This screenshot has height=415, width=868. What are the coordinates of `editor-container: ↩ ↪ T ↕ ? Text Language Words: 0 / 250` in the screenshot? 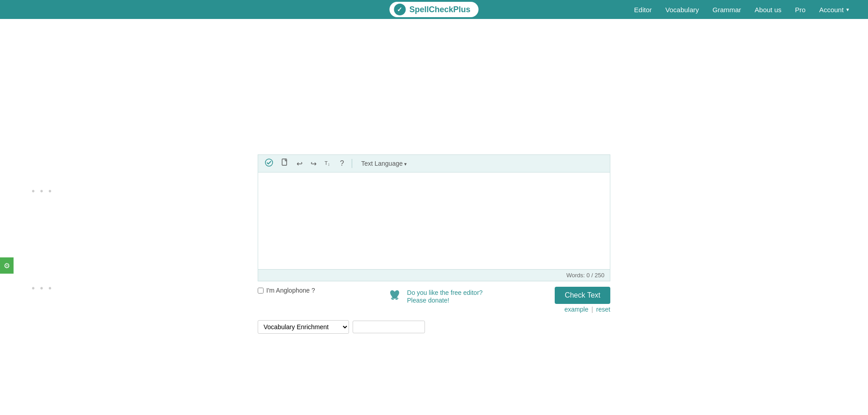 It's located at (434, 218).